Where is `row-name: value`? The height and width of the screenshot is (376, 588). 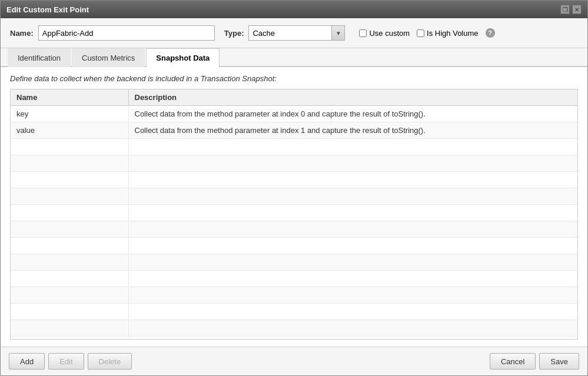
row-name: value is located at coordinates (69, 131).